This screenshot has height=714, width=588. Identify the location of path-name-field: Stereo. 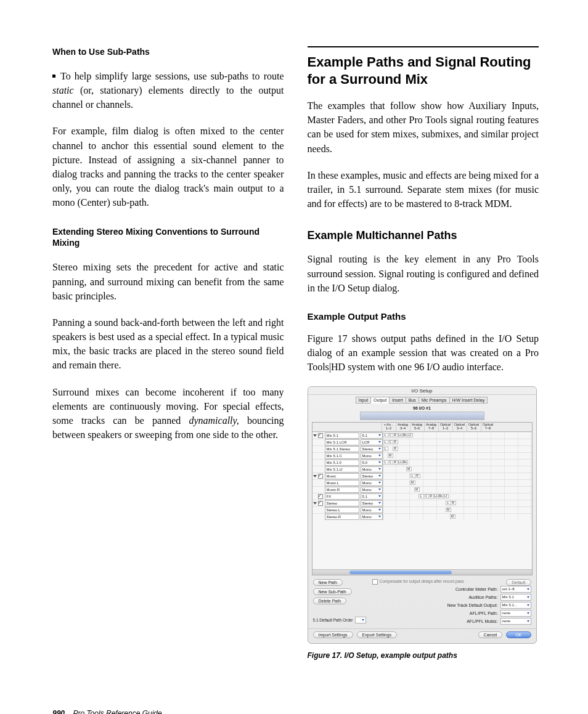
(342, 503).